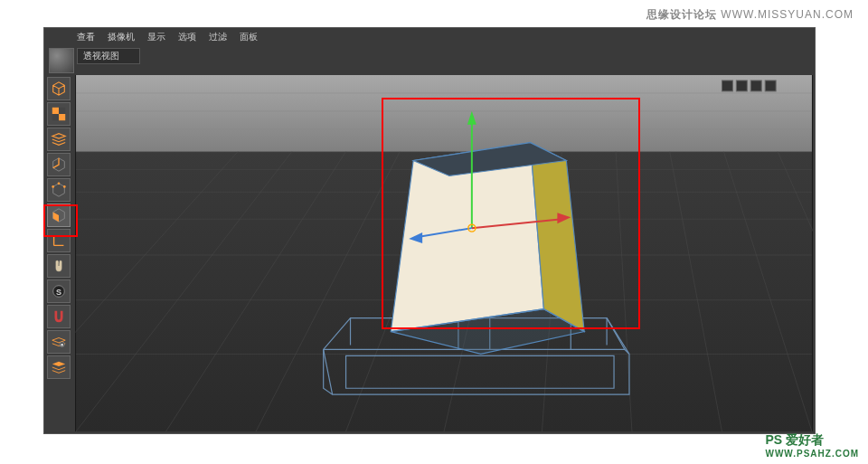 The width and height of the screenshot is (868, 464). Describe the element at coordinates (59, 292) in the screenshot. I see `svg-text: S` at that location.